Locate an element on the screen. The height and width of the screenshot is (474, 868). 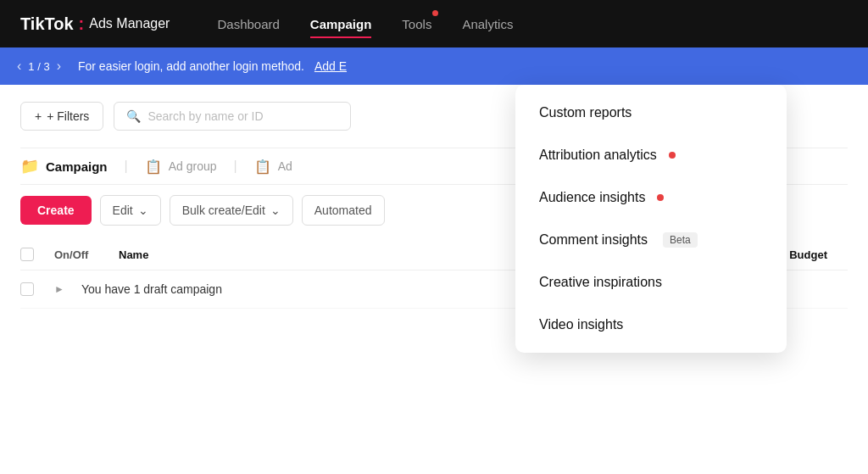
custom-reports-label: Custom reports is located at coordinates (585, 113).